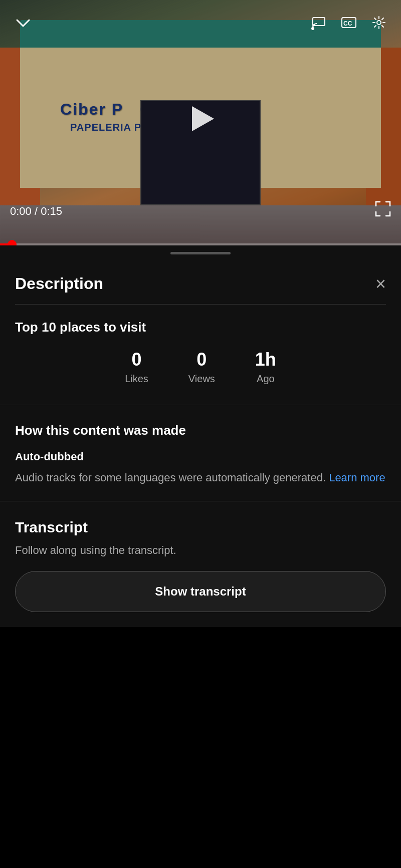 The image size is (401, 868). What do you see at coordinates (200, 478) in the screenshot?
I see `auto-dubbed-description: Audio tracks for some languages were aut…` at bounding box center [200, 478].